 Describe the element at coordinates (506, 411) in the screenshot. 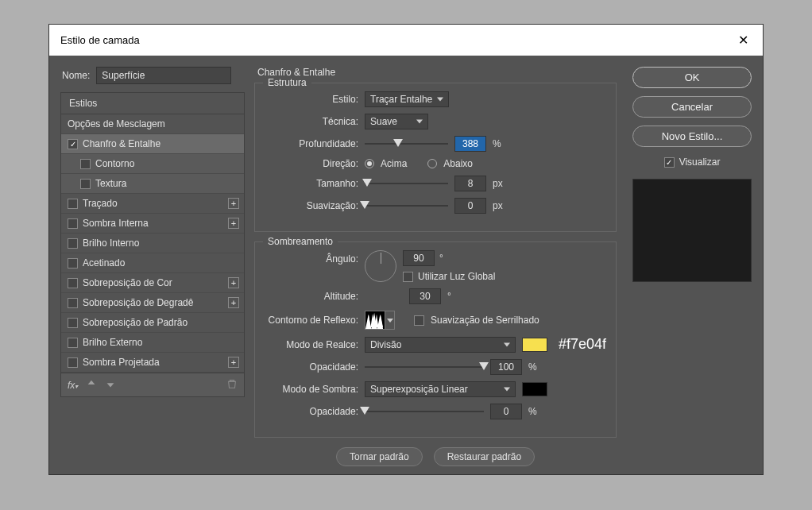

I see `shadow-opacity-input: 0` at that location.